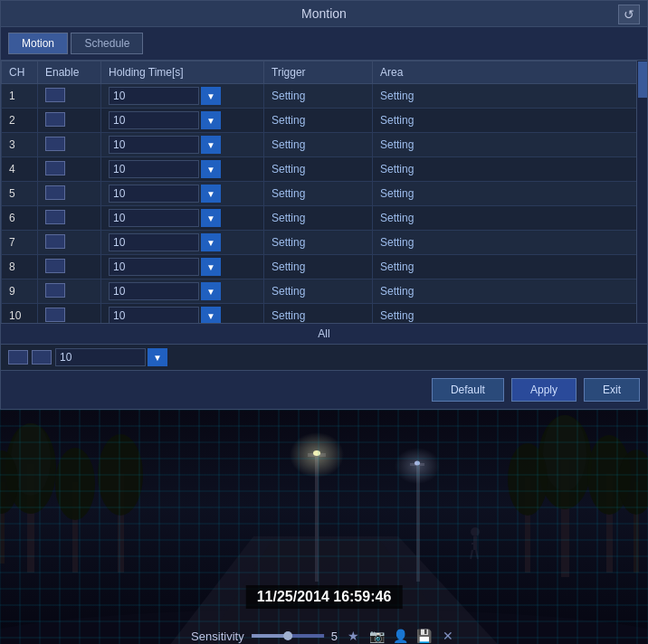 The width and height of the screenshot is (648, 644). What do you see at coordinates (319, 72) in the screenshot?
I see `header-trigger: Trigger` at bounding box center [319, 72].